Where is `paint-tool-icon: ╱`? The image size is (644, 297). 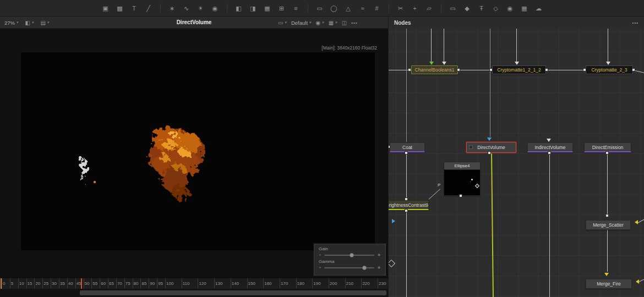
paint-tool-icon: ╱ is located at coordinates (149, 8).